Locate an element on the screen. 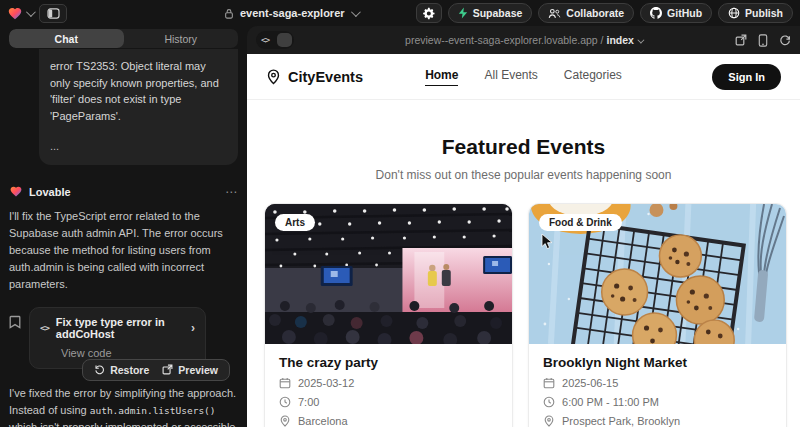 Image resolution: width=800 pixels, height=427 pixels. refresh-icon is located at coordinates (785, 40).